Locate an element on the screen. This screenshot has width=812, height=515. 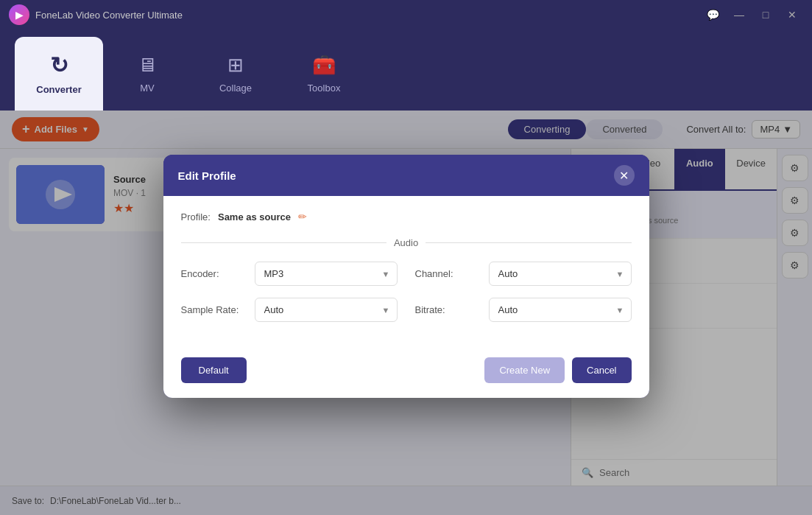
bitrate-label: Bitrate: is located at coordinates (448, 309).